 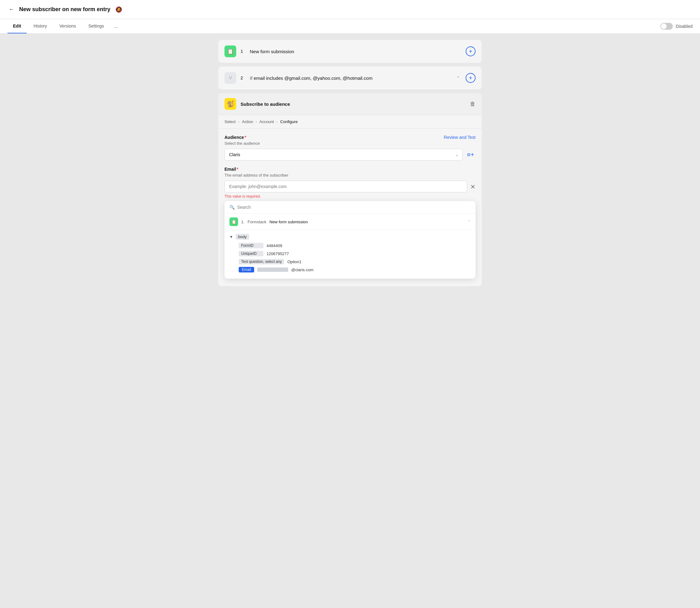 What do you see at coordinates (234, 137) in the screenshot?
I see `audience-label: Audience` at bounding box center [234, 137].